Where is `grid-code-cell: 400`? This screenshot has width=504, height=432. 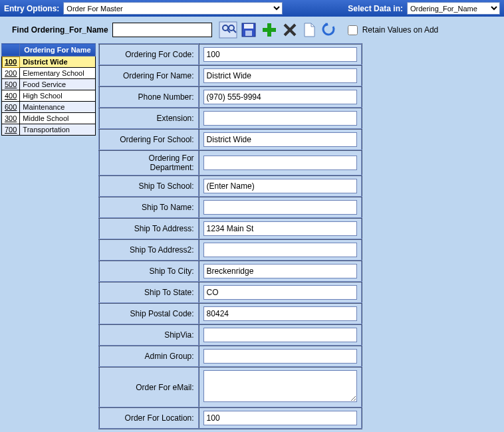
grid-code-cell: 400 is located at coordinates (11, 96).